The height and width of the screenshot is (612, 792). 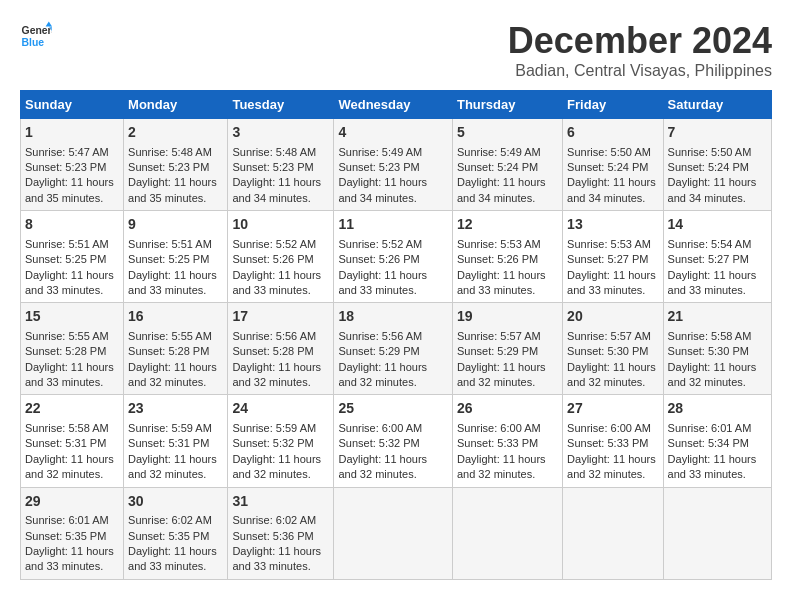 I want to click on calendar-cell: 31Sunrise: 6:02 AMSunset: 5:36 PMDayligh…, so click(x=281, y=533).